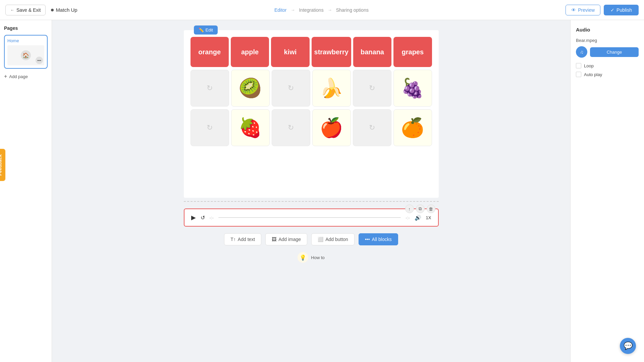 Image resolution: width=644 pixels, height=362 pixels. I want to click on check-icon: ✓, so click(612, 10).